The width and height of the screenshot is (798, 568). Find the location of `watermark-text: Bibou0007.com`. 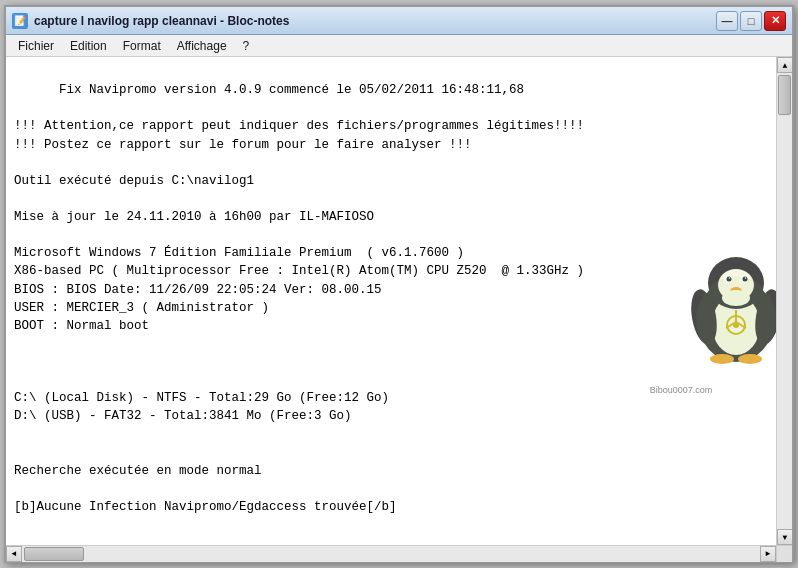

watermark-text: Bibou0007.com is located at coordinates (681, 390).